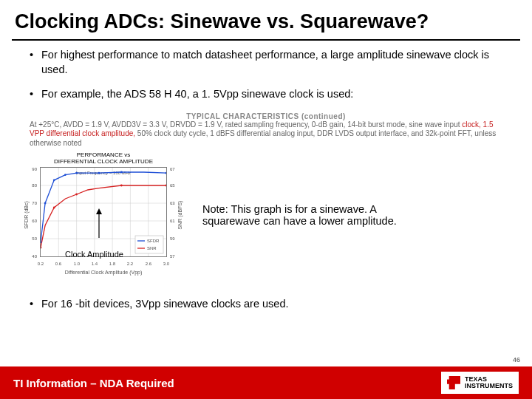 Image resolution: width=532 pixels, height=399 pixels. Describe the element at coordinates (173, 185) in the screenshot. I see `svg-text: 65` at that location.